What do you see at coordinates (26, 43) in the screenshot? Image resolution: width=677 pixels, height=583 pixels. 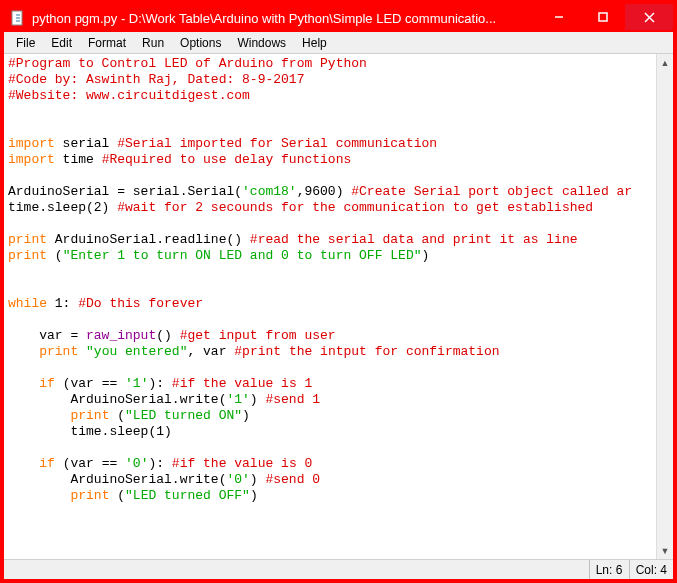 I see `menu-file: File` at bounding box center [26, 43].